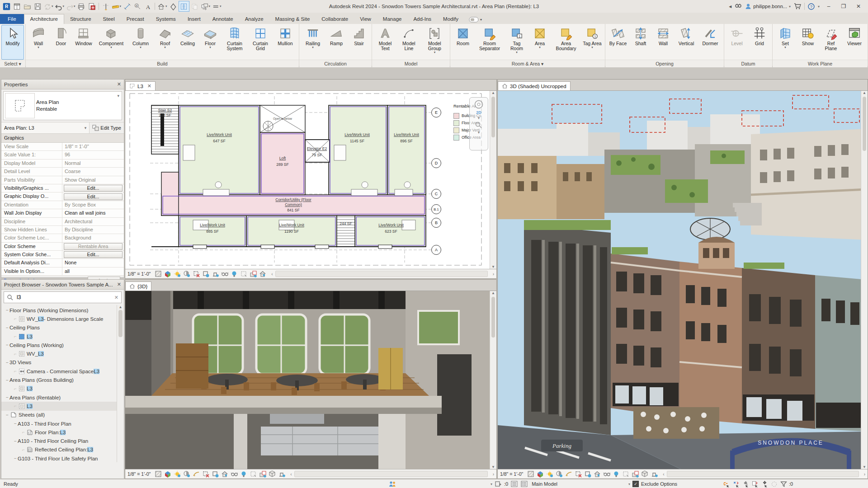  I want to click on tag-room-button: 1Tag Room▾, so click(517, 42).